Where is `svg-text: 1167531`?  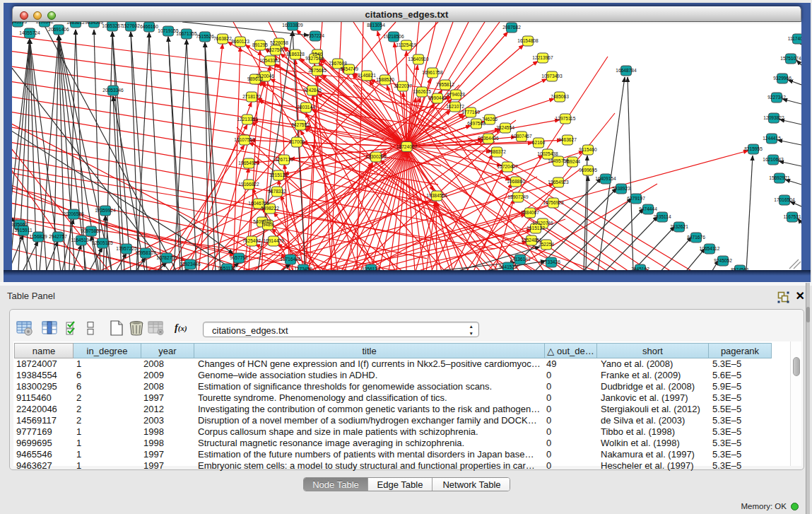
svg-text: 1167531 is located at coordinates (792, 216).